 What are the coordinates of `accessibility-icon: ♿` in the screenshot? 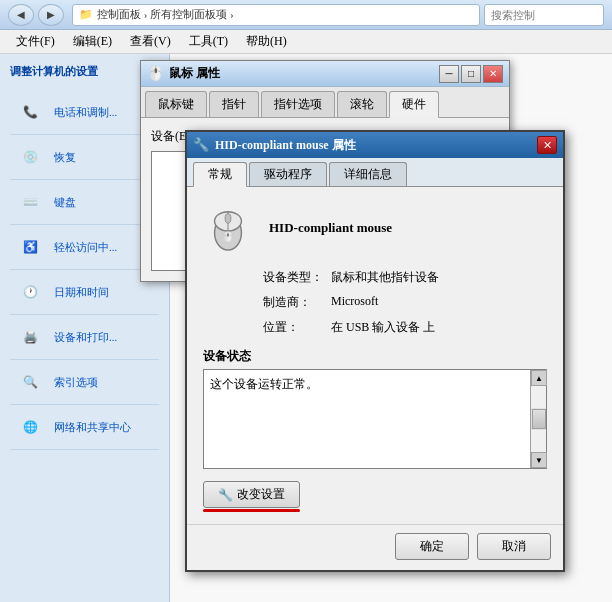 It's located at (30, 247).